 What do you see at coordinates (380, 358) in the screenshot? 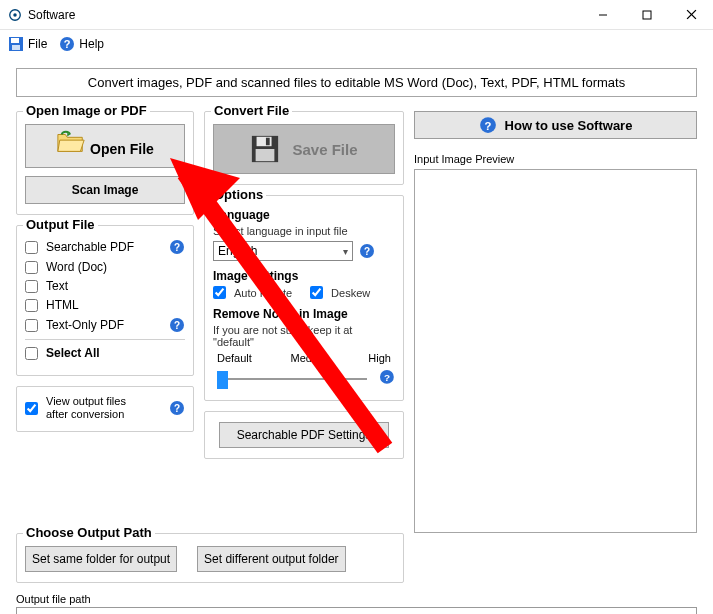
I see `slider-label-high: High` at bounding box center [380, 358].